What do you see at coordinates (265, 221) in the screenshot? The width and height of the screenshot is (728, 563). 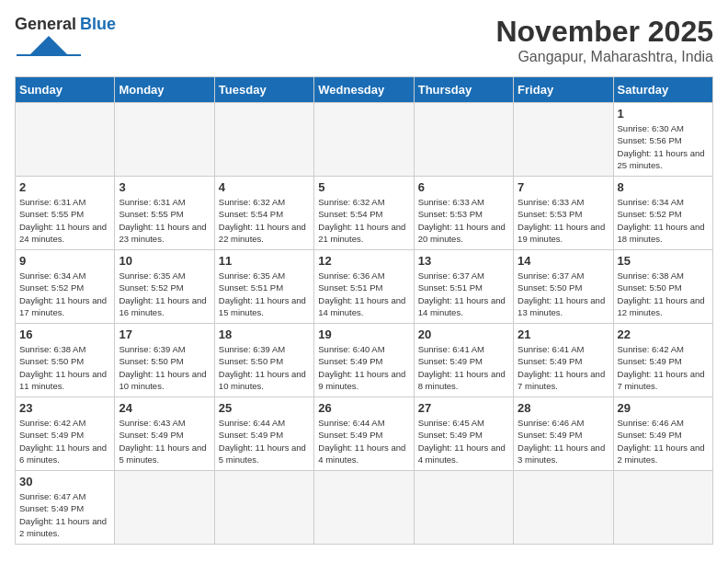 I see `day-info: Sunrise: 6:32 AM Sunset: 5:54 PM Dayligh…` at bounding box center [265, 221].